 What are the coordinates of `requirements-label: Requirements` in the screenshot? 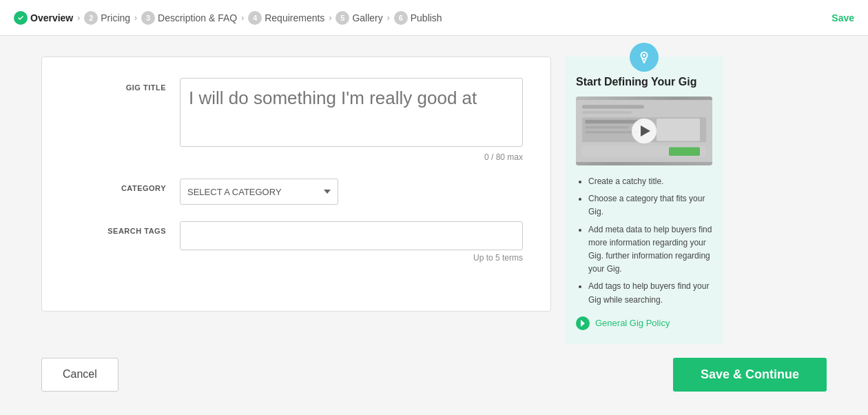 It's located at (295, 18).